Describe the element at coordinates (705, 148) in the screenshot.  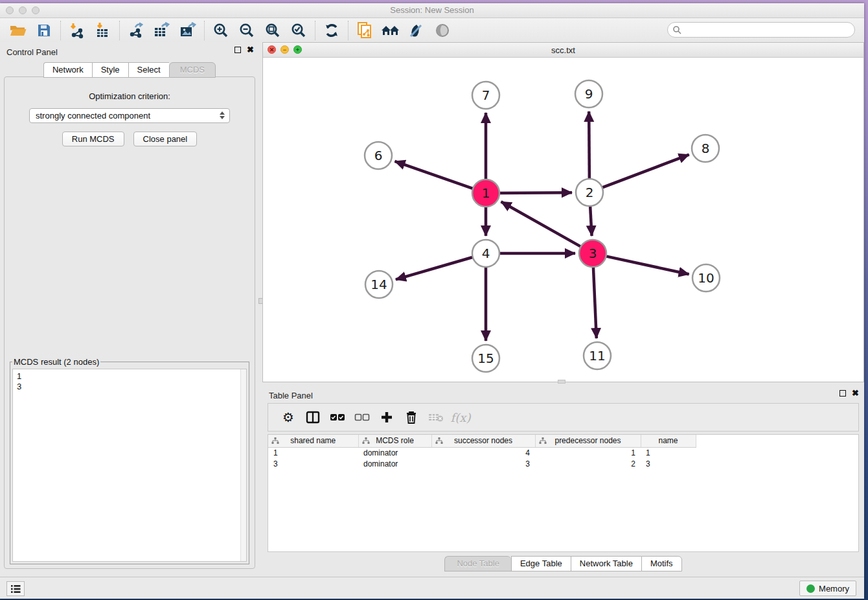
I see `graph-node-8: 8` at that location.